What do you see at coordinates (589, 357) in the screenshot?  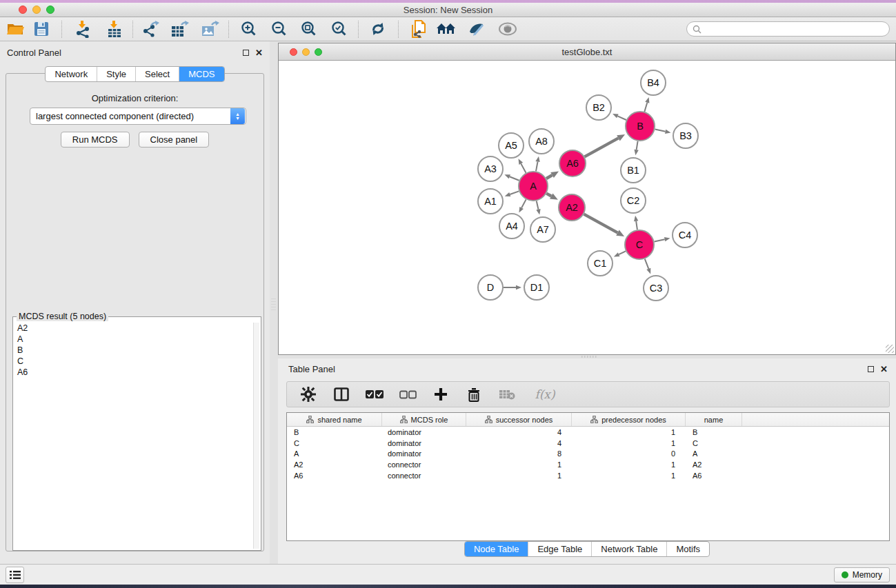 I see `divider-grip` at bounding box center [589, 357].